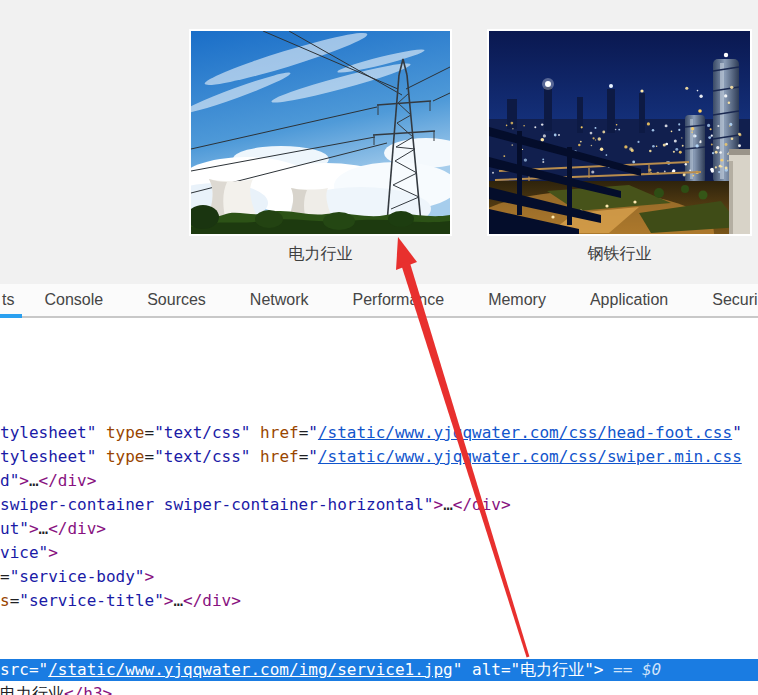 The width and height of the screenshot is (758, 695). What do you see at coordinates (32, 690) in the screenshot?
I see `code-segment: 电力行业` at bounding box center [32, 690].